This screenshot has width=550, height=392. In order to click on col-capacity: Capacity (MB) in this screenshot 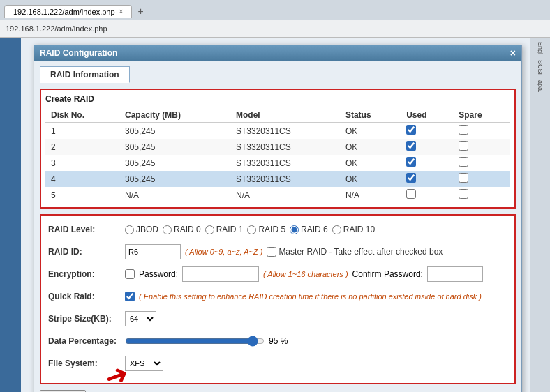, I will do `click(174, 116)`.